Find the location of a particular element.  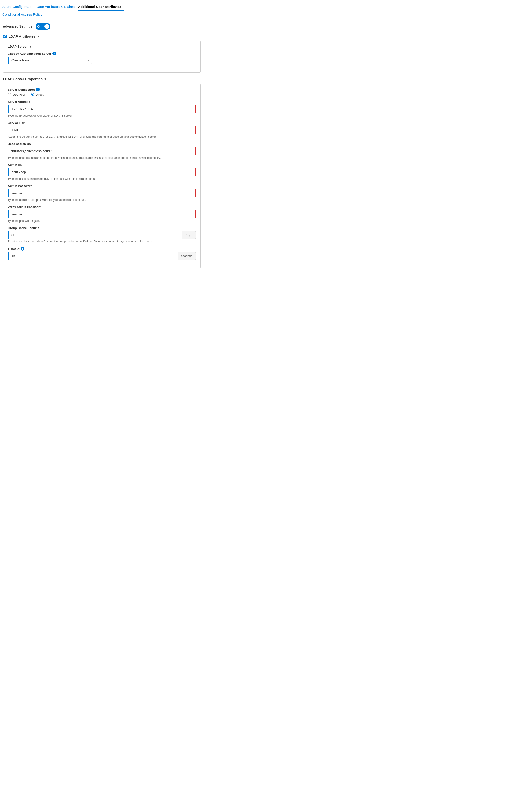

service-port-input-wrapper is located at coordinates (102, 130).